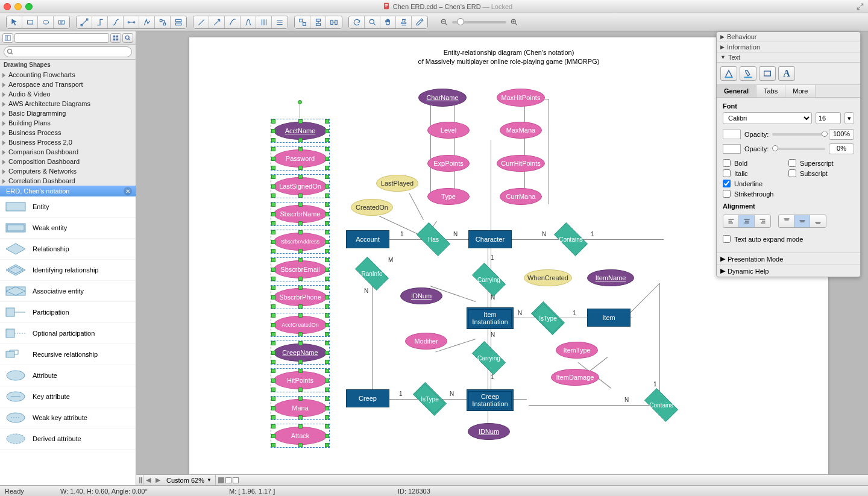 This screenshot has width=868, height=496. What do you see at coordinates (821, 163) in the screenshot?
I see `check-superscript: Superscript` at bounding box center [821, 163].